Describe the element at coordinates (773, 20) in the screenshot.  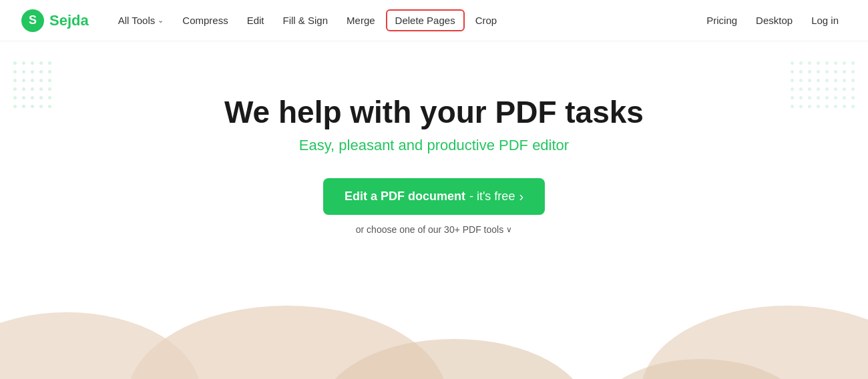
I see `nav-right: Pricing Desktop Log in` at that location.